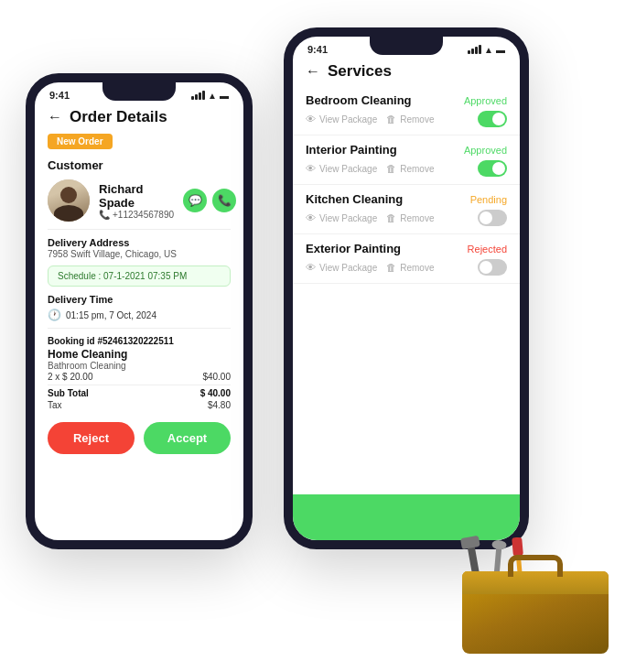 Image resolution: width=636 pixels, height=672 pixels. Describe the element at coordinates (139, 315) in the screenshot. I see `delivery-time-row: 🕐 01:15 pm, 7 Oct, 2024` at that location.